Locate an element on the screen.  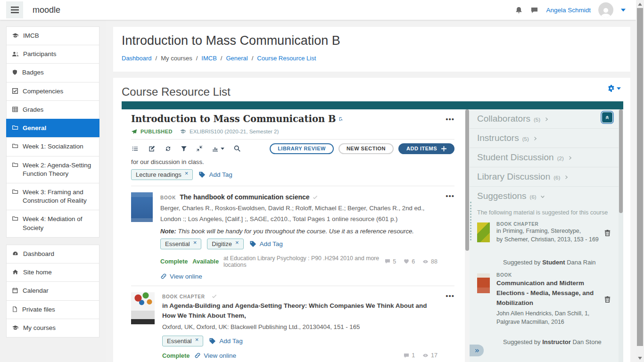
sidebar-item-calendar: Calendar is located at coordinates (53, 291).